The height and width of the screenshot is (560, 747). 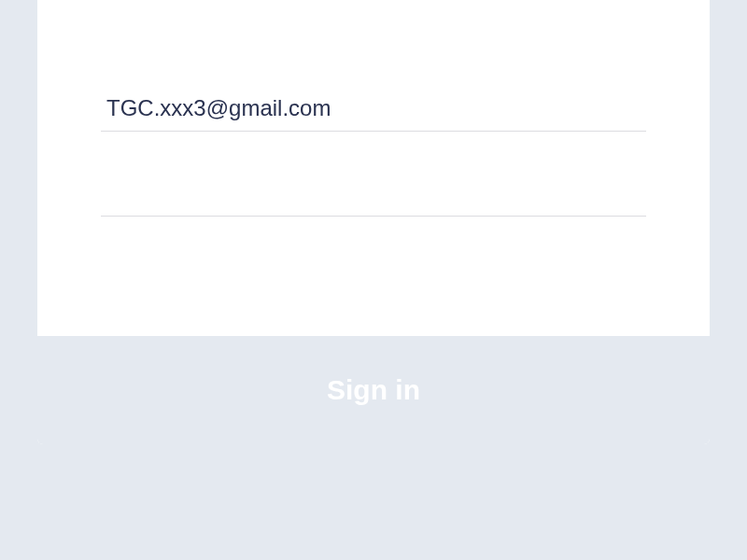 What do you see at coordinates (374, 193) in the screenshot?
I see `password-field` at bounding box center [374, 193].